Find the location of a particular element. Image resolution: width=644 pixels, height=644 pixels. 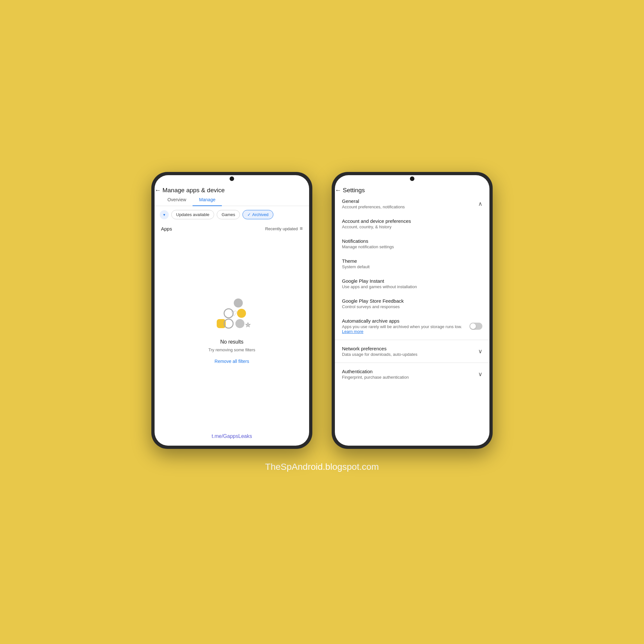

archive-title: Automatically archive apps is located at coordinates (403, 321).